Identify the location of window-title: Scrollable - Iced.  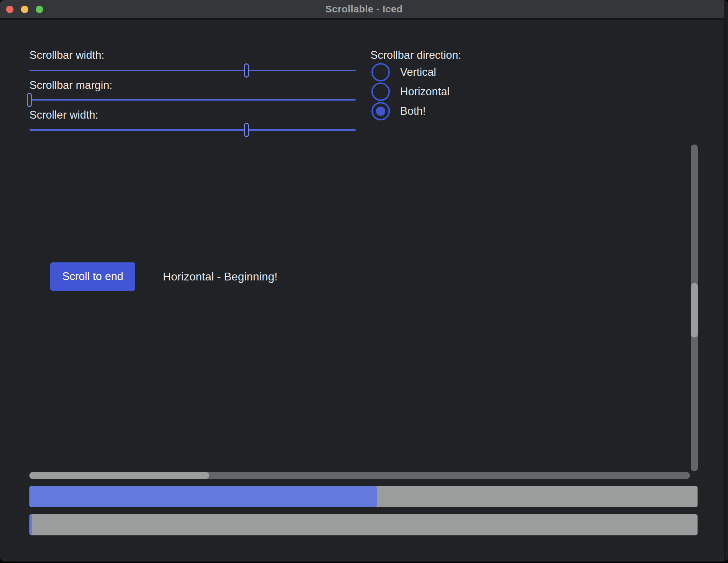
(364, 9).